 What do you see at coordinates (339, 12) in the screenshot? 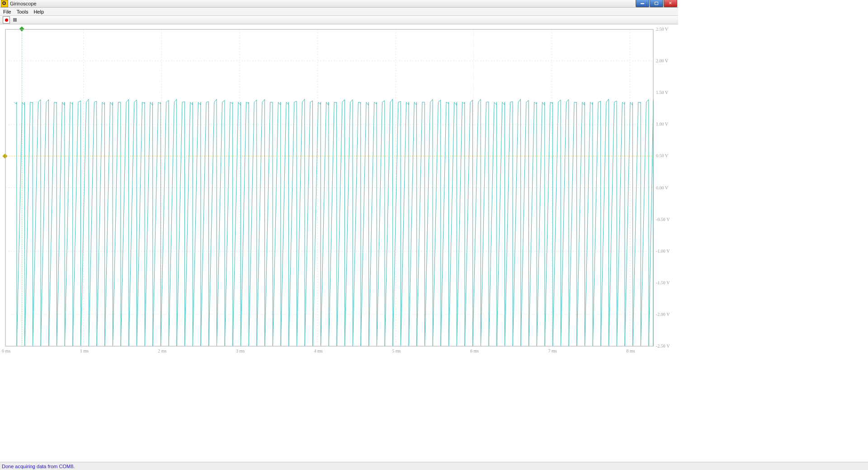
I see `menu-bar: File Tools Help` at bounding box center [339, 12].